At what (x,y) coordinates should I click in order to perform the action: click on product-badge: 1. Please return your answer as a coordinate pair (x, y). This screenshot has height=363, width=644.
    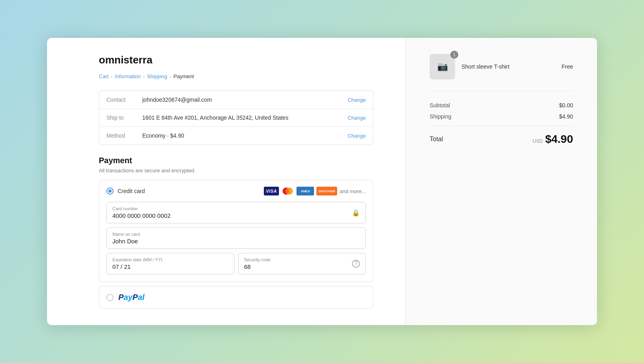
    Looking at the image, I should click on (454, 55).